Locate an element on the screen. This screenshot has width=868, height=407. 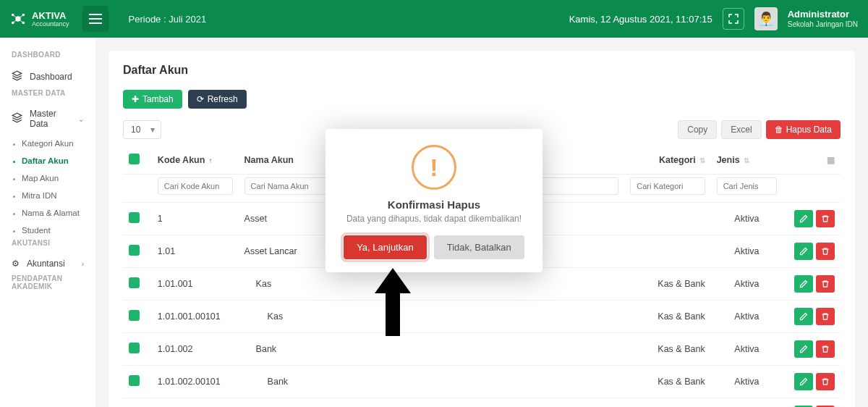
hamburger-button is located at coordinates (95, 19).